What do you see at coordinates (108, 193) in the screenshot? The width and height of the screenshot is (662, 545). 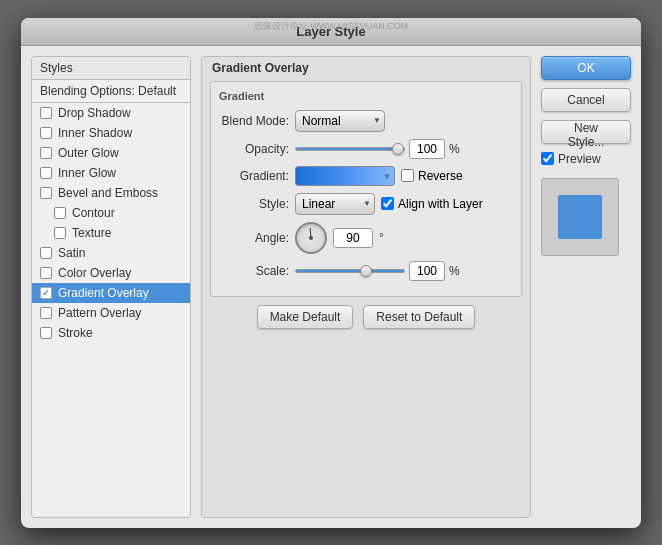 I see `bevel-emboss-label: Bevel and Emboss` at bounding box center [108, 193].